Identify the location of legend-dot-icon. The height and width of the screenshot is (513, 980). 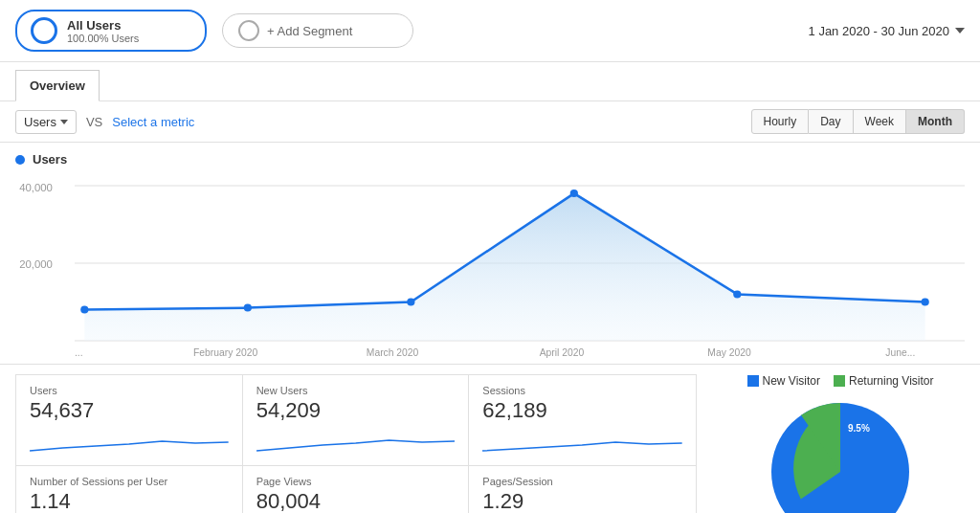
(20, 160).